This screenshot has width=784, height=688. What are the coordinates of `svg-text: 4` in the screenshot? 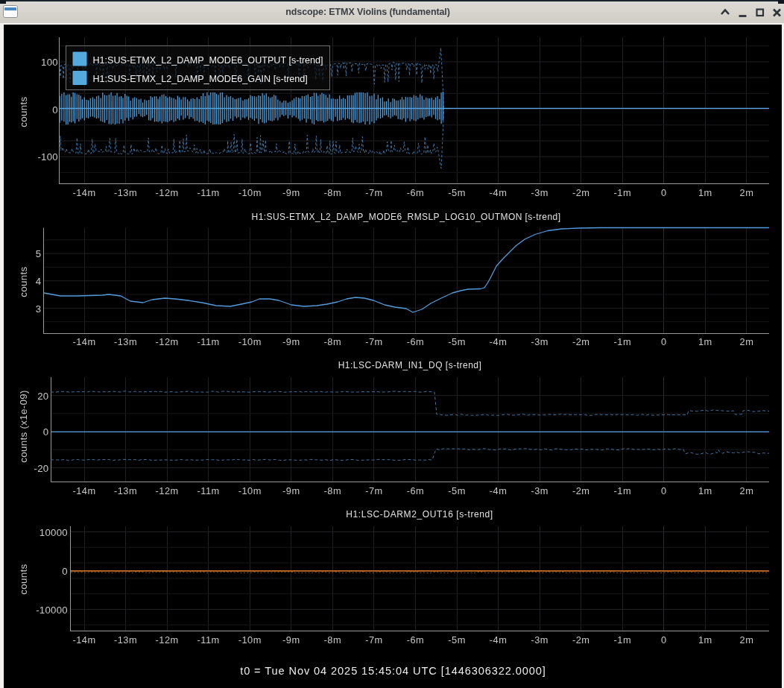 It's located at (39, 282).